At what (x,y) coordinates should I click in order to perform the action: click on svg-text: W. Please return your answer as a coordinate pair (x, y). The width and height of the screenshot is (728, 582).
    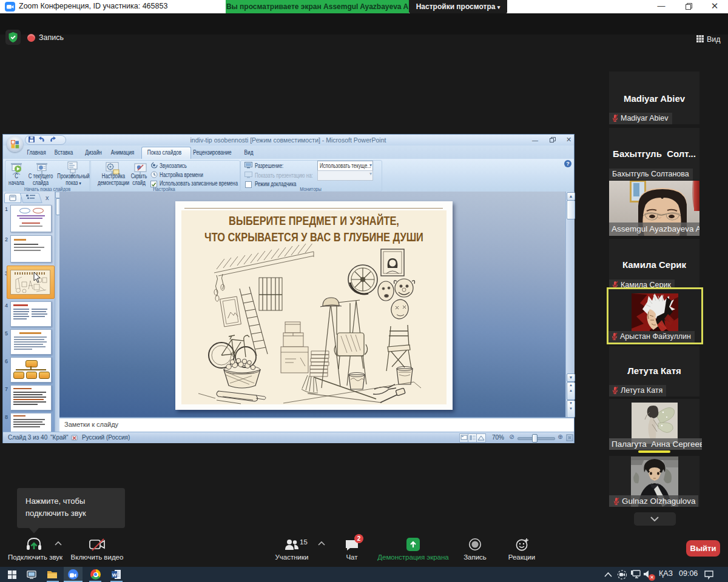
    Looking at the image, I should click on (115, 575).